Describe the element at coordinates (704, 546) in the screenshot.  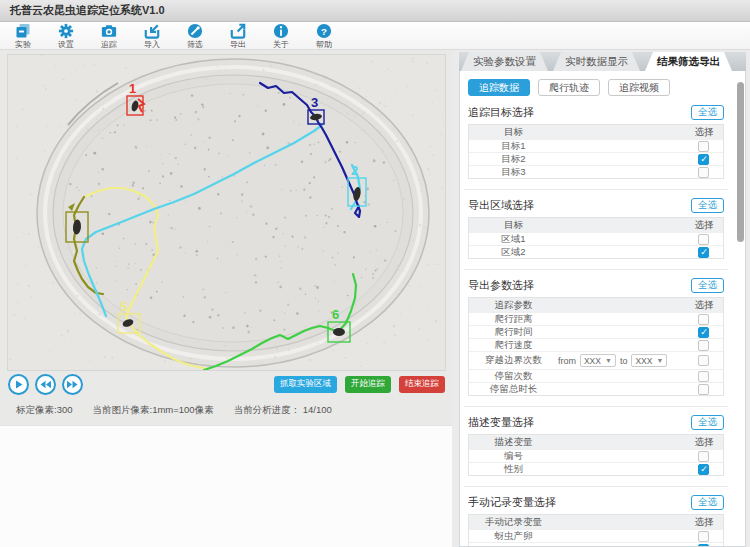
I see `row-select-cell: ✓` at that location.